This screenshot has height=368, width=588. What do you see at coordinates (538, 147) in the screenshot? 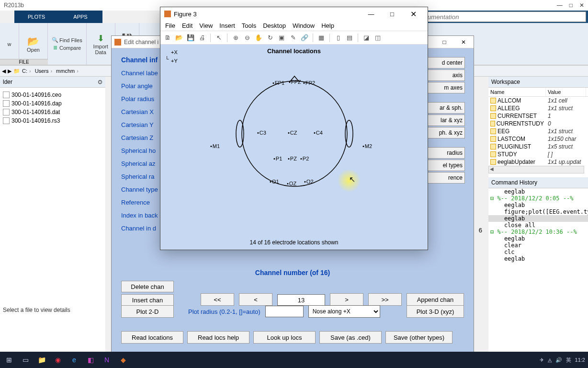
I see `table-row: PLUGINLIST1x5 struct` at bounding box center [538, 147].